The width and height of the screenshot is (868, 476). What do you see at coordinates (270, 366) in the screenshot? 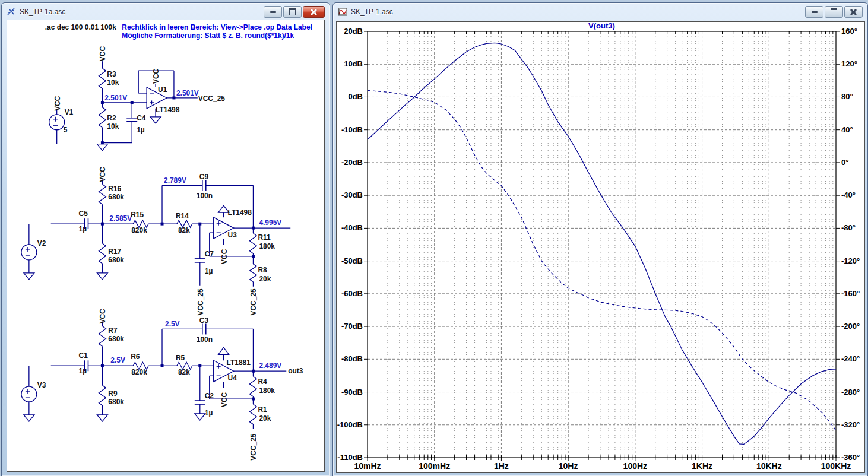
I see `schematic-label: 2.489V` at bounding box center [270, 366].